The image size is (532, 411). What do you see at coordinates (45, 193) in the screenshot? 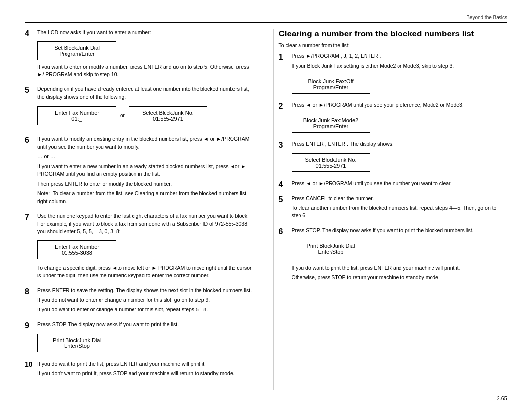
I see `note-label: Note:` at bounding box center [45, 193].